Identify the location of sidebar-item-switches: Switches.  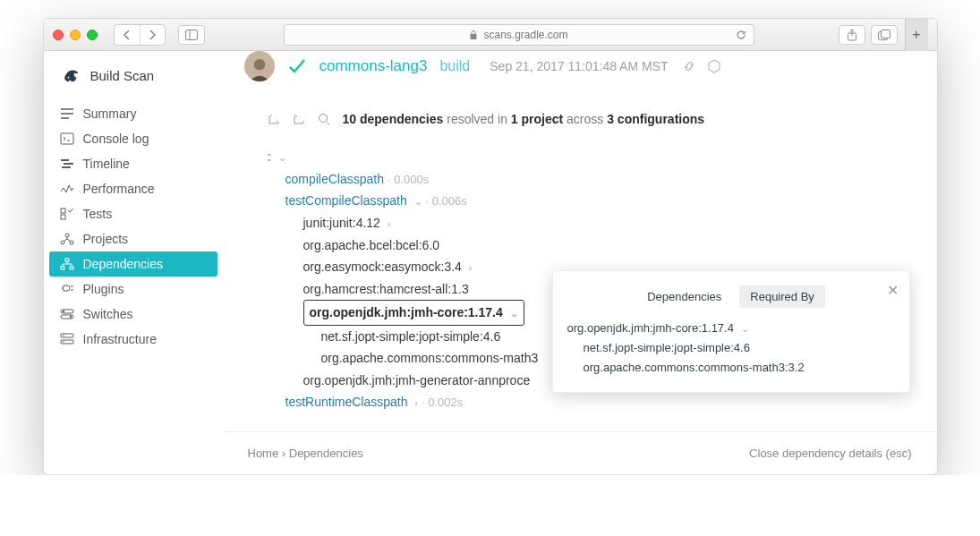
(133, 314).